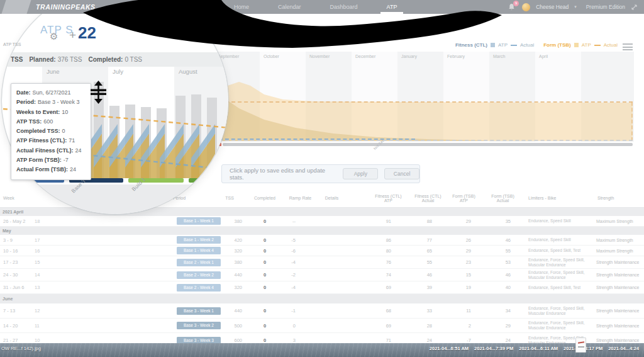  I want to click on legend-fitness-atp: ATP, so click(503, 45).